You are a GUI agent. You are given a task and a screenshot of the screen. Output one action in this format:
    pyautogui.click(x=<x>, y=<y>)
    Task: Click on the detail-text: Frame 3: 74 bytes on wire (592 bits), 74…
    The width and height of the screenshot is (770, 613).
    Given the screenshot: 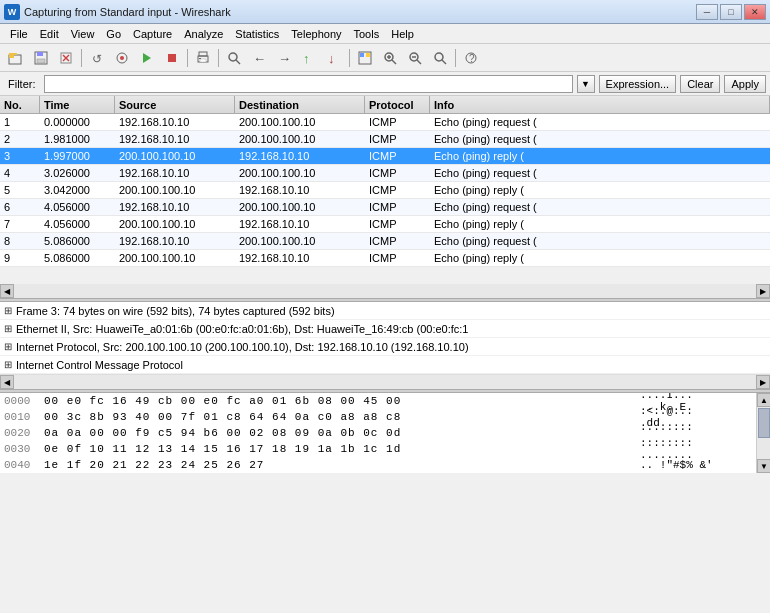 What is the action you would take?
    pyautogui.click(x=176, y=311)
    